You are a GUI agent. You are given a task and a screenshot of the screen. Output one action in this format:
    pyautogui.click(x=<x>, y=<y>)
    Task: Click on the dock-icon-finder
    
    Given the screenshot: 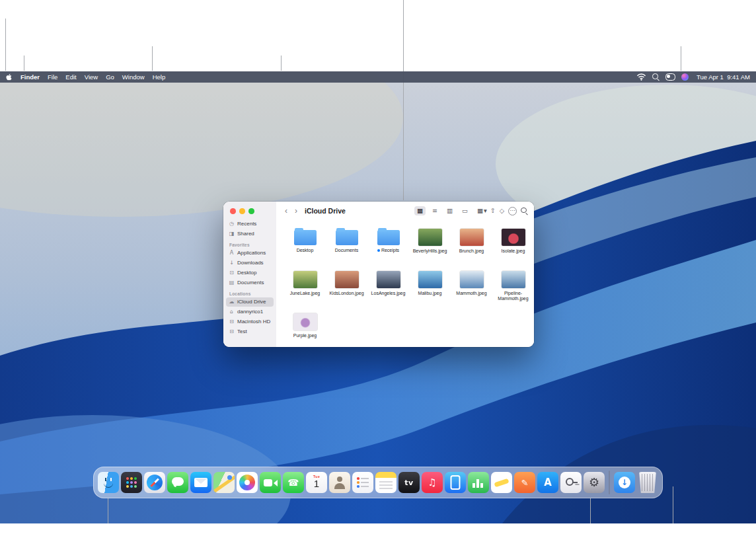 What is the action you would take?
    pyautogui.click(x=108, y=482)
    